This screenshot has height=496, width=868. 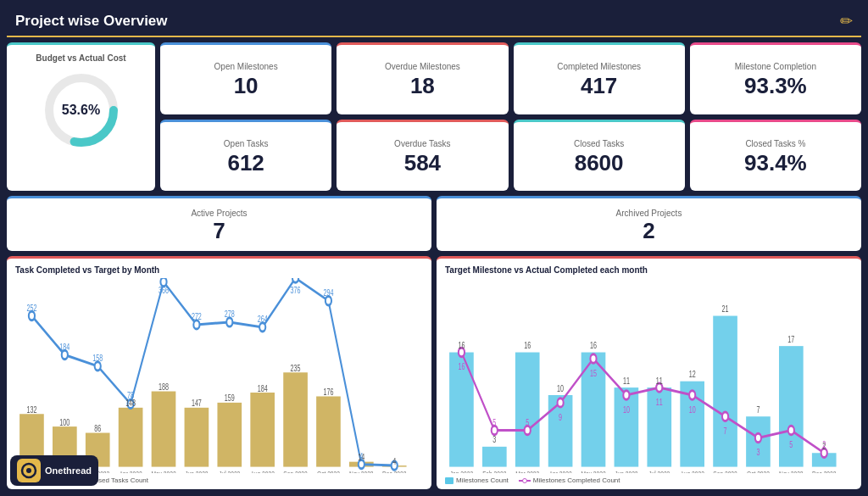 What do you see at coordinates (776, 156) in the screenshot?
I see `metric-closed-tasks-pct: Closed Tasks % 93.4%` at bounding box center [776, 156].